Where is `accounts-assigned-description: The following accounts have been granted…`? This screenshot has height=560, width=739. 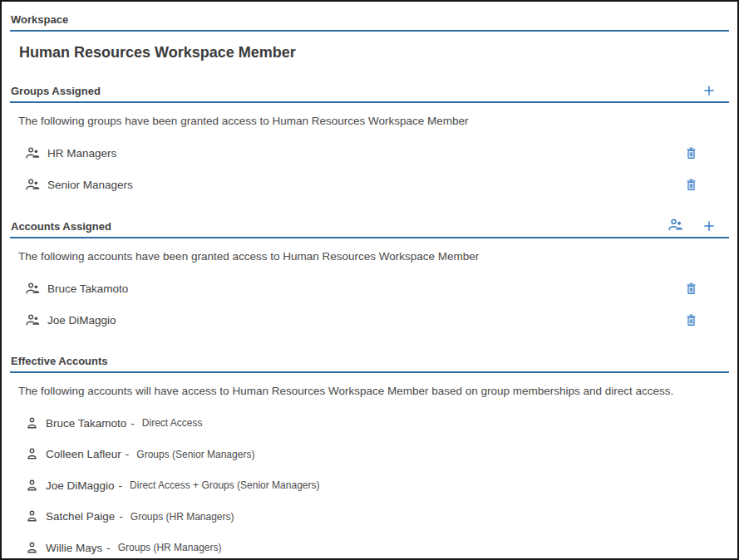 accounts-assigned-description: The following accounts have been granted… is located at coordinates (374, 256).